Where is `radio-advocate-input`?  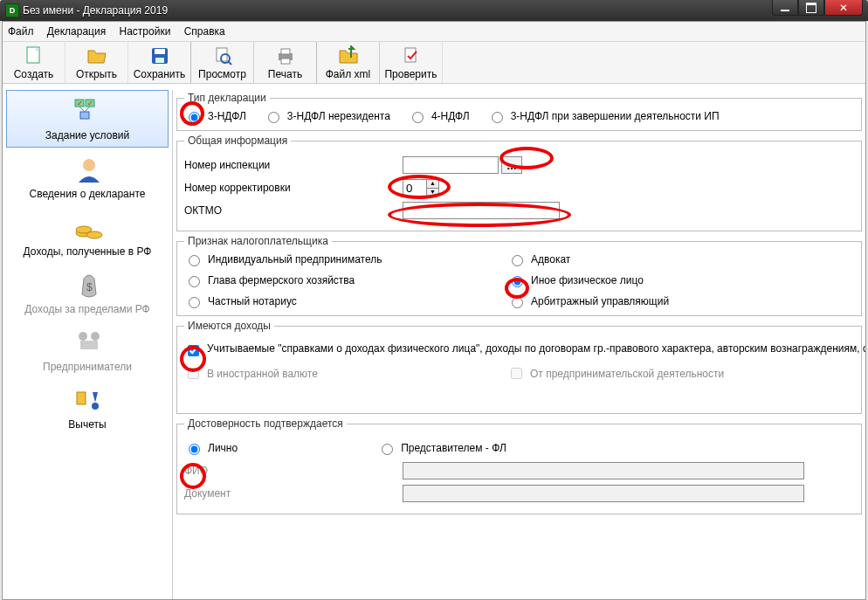
radio-advocate-input is located at coordinates (517, 260).